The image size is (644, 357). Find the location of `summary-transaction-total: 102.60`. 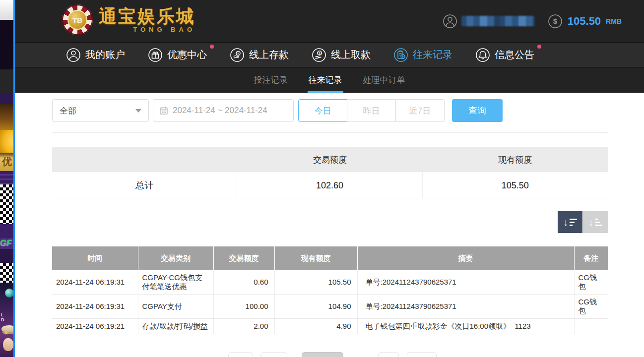

summary-transaction-total: 102.60 is located at coordinates (329, 185).